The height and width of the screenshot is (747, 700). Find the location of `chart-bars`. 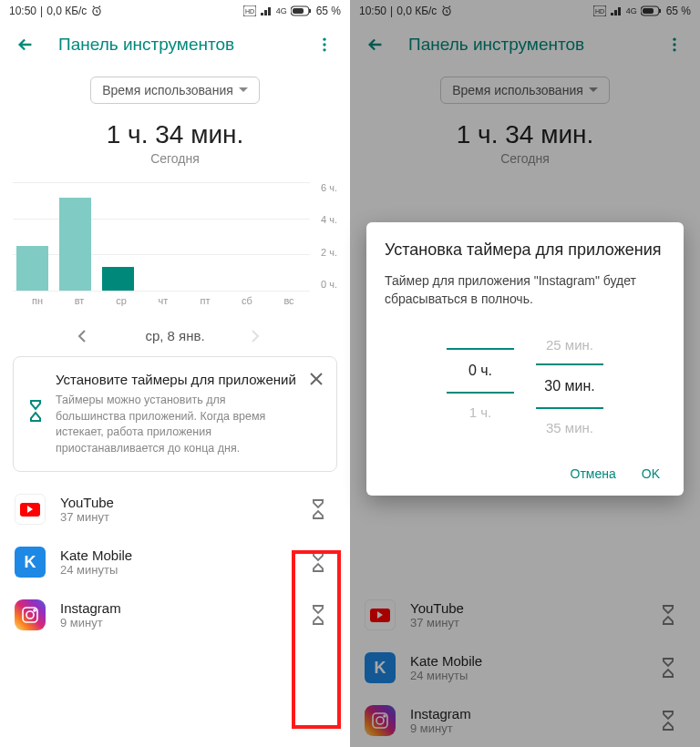

chart-bars is located at coordinates (161, 237).